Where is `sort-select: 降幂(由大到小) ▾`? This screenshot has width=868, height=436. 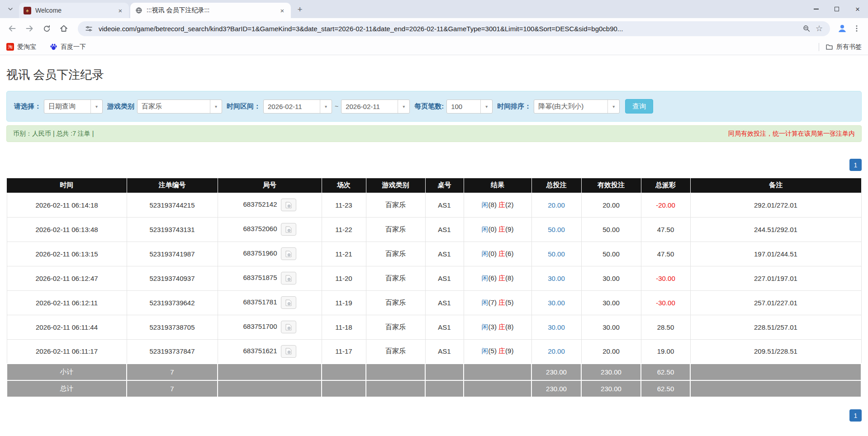
sort-select: 降幂(由大到小) ▾ is located at coordinates (577, 107).